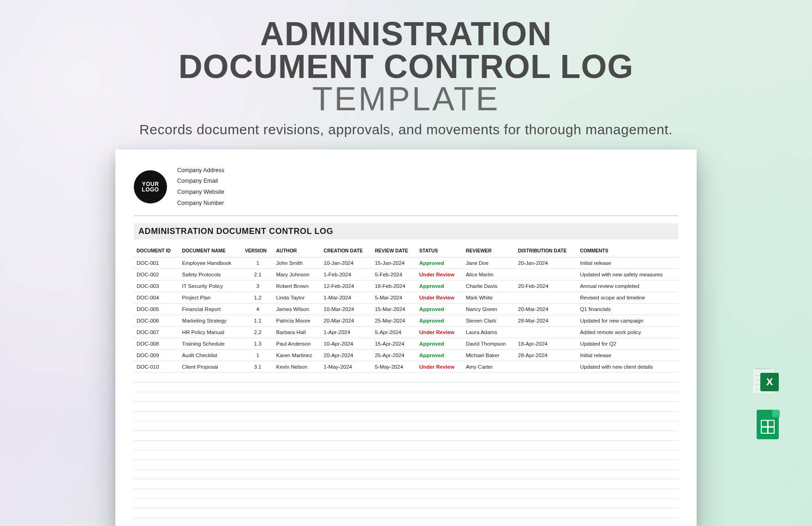 The width and height of the screenshot is (812, 526). I want to click on col-version: VERSION, so click(258, 251).